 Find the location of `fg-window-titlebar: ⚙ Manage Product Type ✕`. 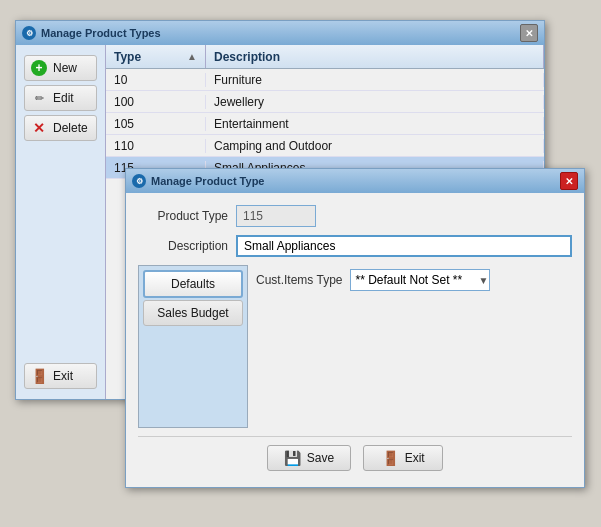

fg-window-titlebar: ⚙ Manage Product Type ✕ is located at coordinates (355, 181).